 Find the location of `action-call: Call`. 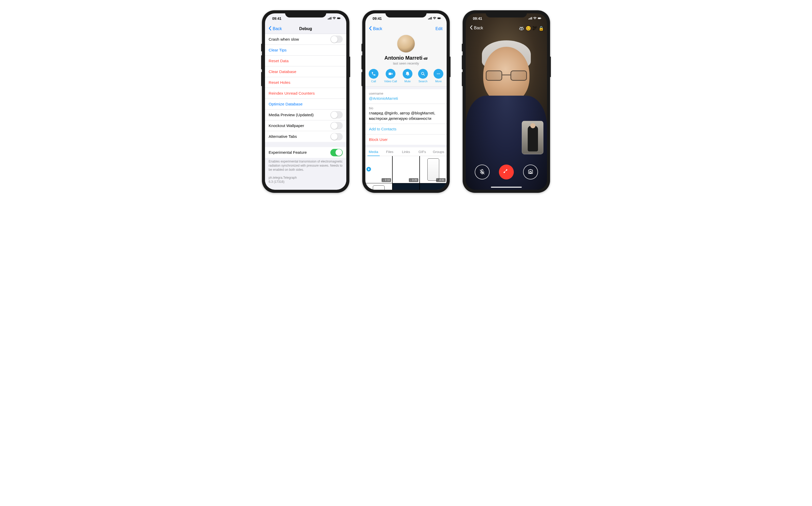

action-call: Call is located at coordinates (374, 76).